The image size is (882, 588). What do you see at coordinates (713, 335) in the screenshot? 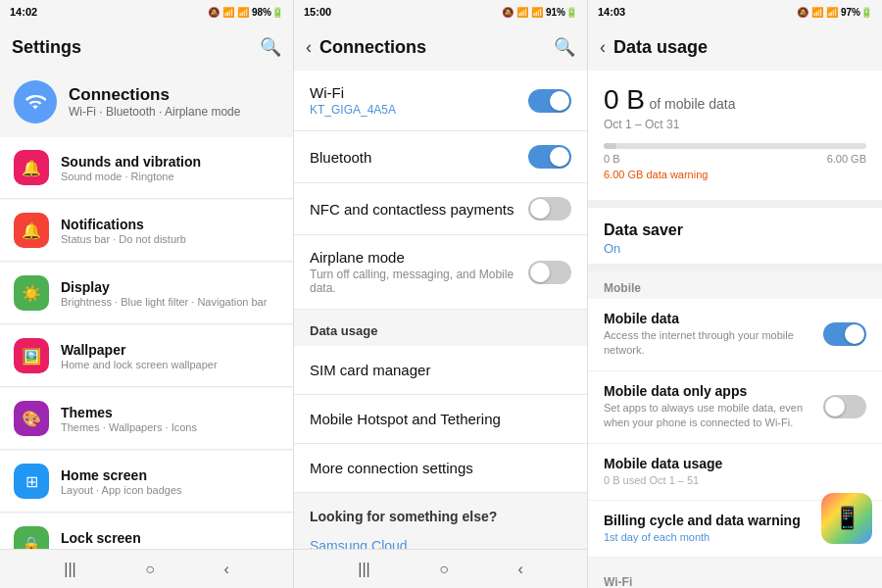
I see `mobile-data-text: Mobile data Access the internet through …` at bounding box center [713, 335].